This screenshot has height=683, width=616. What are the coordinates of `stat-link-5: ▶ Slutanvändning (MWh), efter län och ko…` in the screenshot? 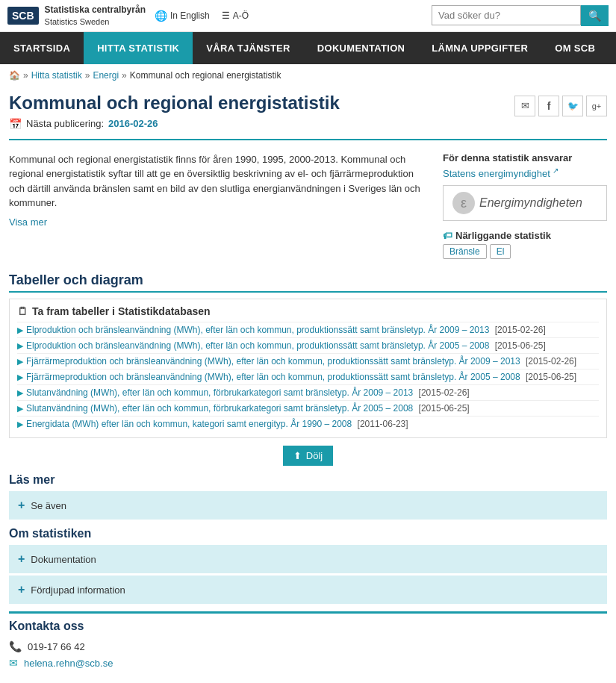 It's located at (308, 393).